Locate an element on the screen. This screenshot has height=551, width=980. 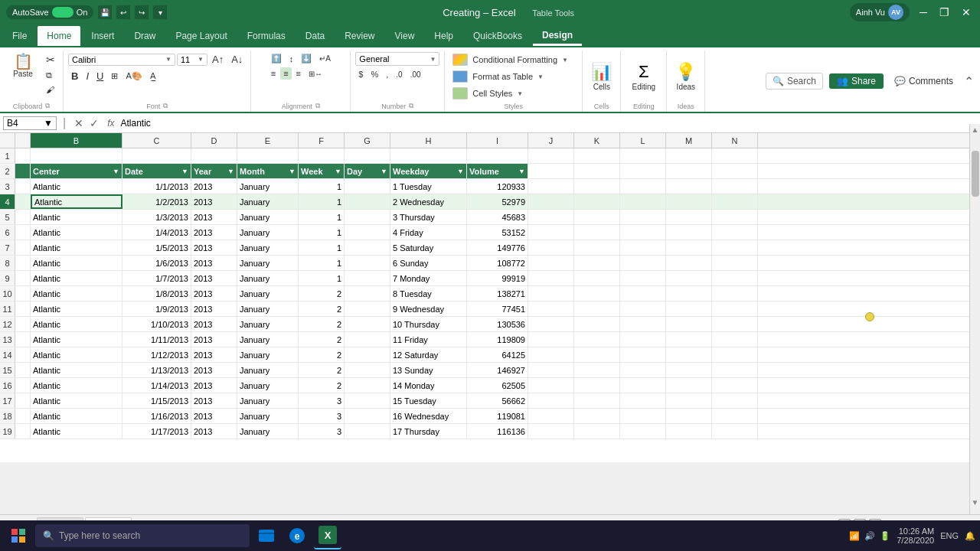
col-header-l: L is located at coordinates (643, 141).